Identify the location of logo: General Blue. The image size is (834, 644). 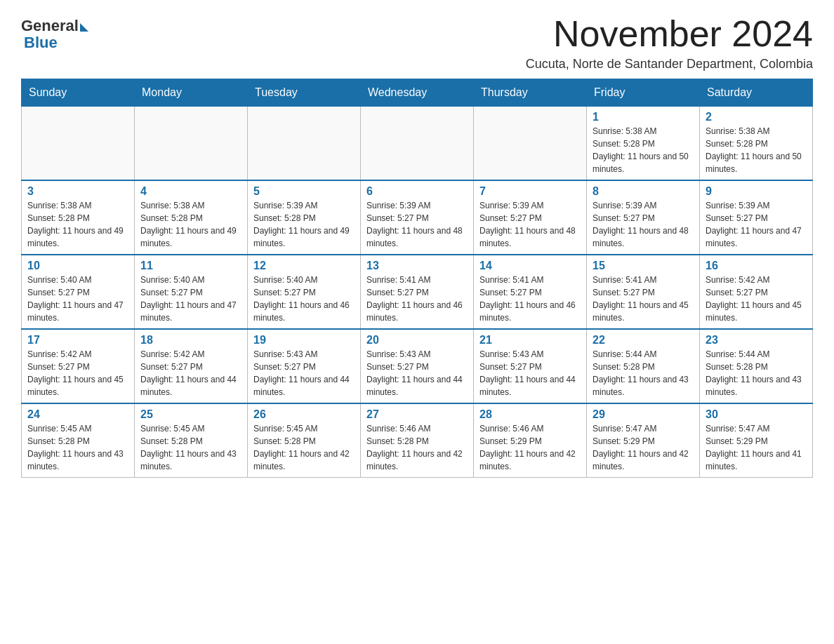
(55, 33).